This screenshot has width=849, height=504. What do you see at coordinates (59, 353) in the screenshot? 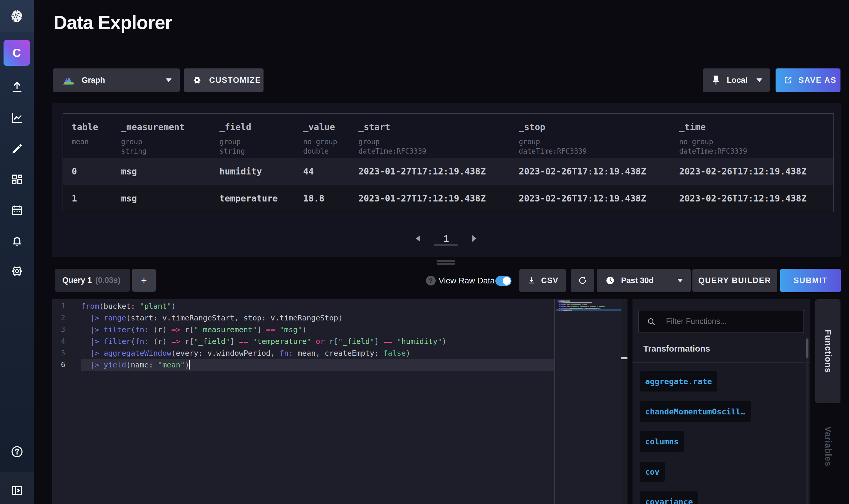
I see `line-number: 5` at bounding box center [59, 353].